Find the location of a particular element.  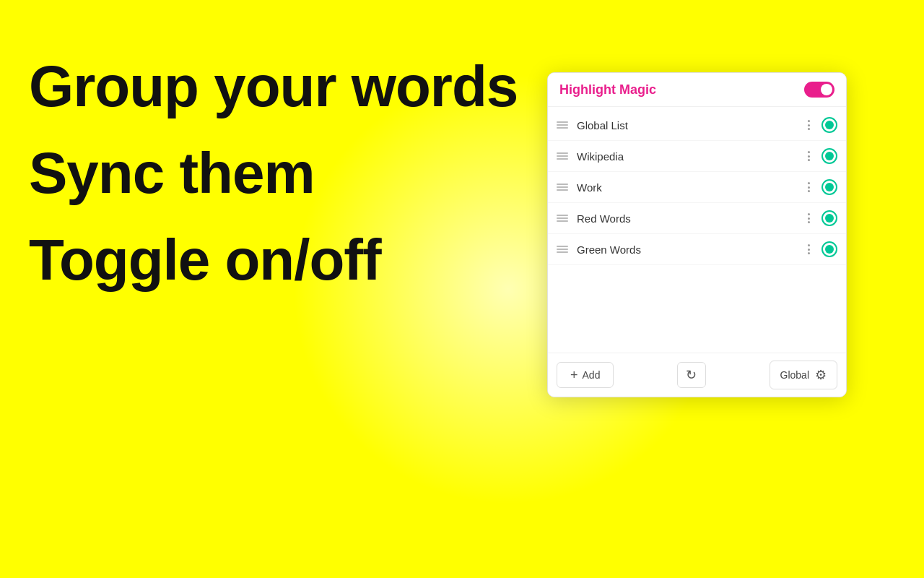

list-item: Red Words is located at coordinates (697, 218).